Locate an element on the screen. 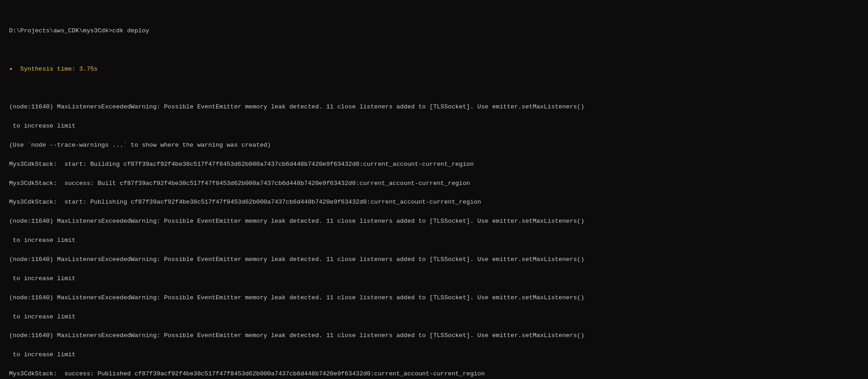 The width and height of the screenshot is (868, 379). publish-success-line: Mys3CdkStack: success: Published cf87f39… is located at coordinates (434, 374).